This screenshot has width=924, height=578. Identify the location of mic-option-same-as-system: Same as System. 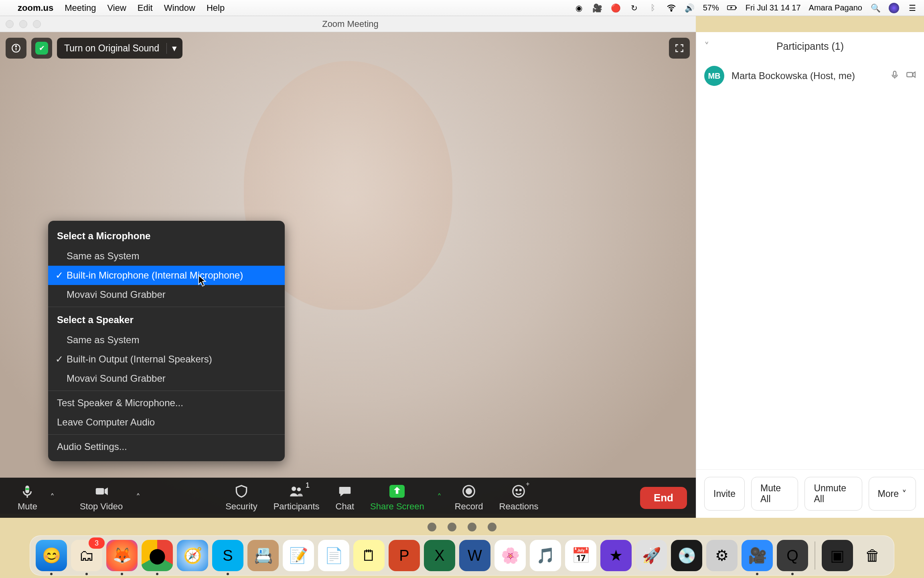
(166, 256).